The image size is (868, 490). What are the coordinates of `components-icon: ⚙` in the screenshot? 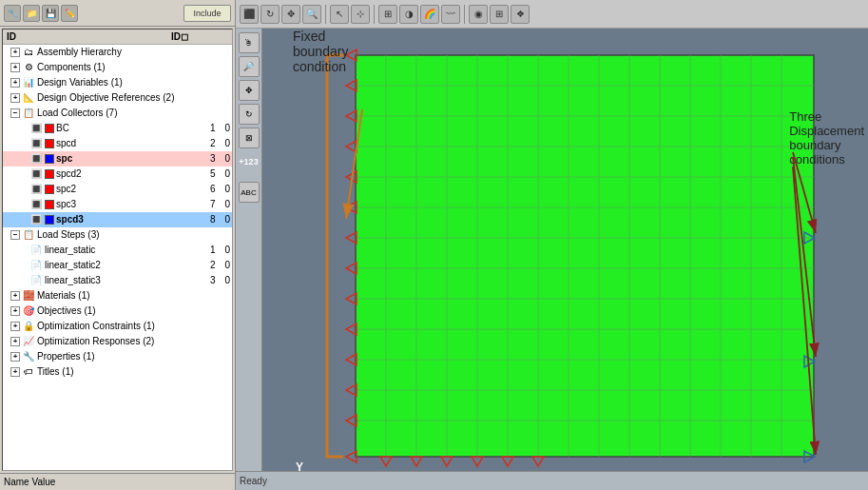 It's located at (29, 68).